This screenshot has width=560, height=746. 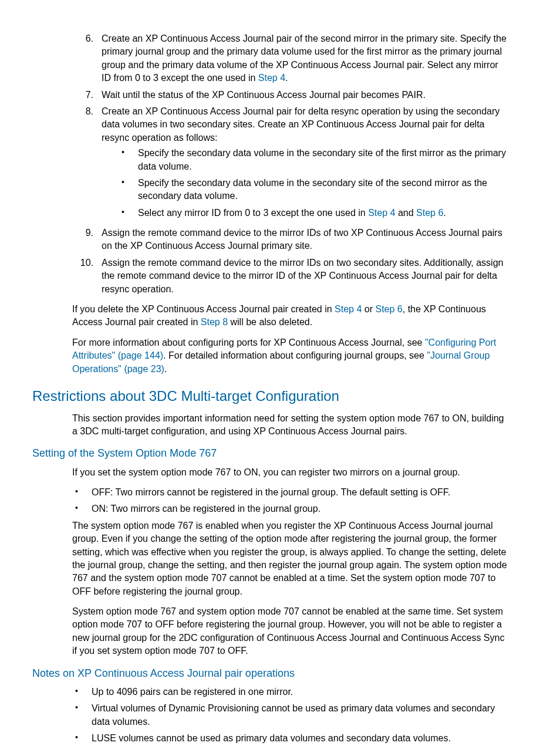 I want to click on step-number: 9., so click(x=87, y=239).